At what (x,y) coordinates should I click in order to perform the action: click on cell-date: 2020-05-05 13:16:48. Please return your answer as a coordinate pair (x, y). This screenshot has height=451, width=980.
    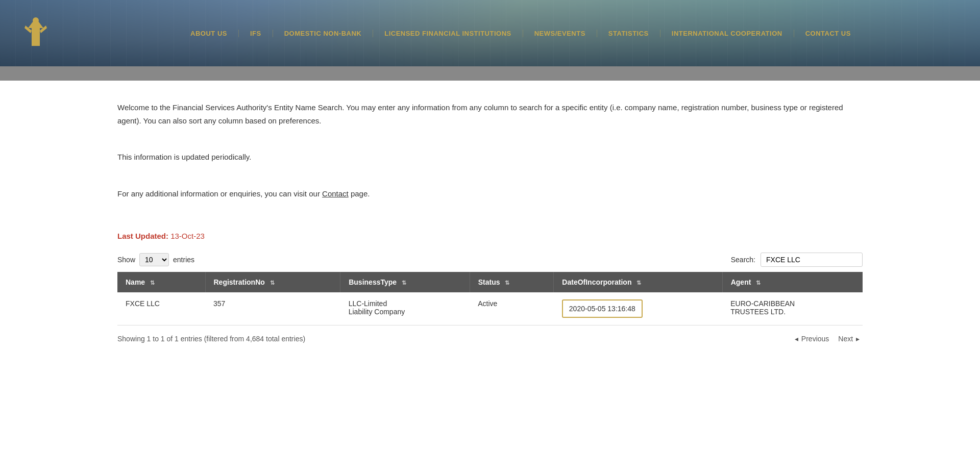
    Looking at the image, I should click on (638, 309).